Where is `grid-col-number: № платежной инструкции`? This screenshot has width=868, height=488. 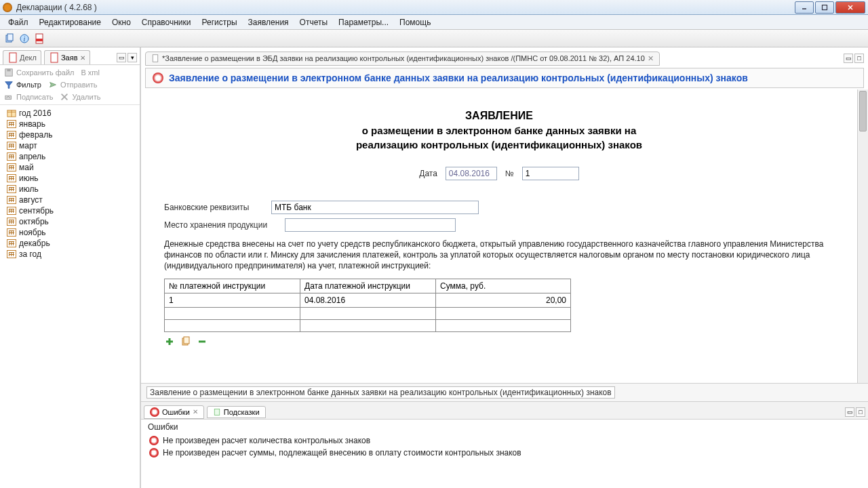
grid-col-number: № платежной инструкции is located at coordinates (233, 286).